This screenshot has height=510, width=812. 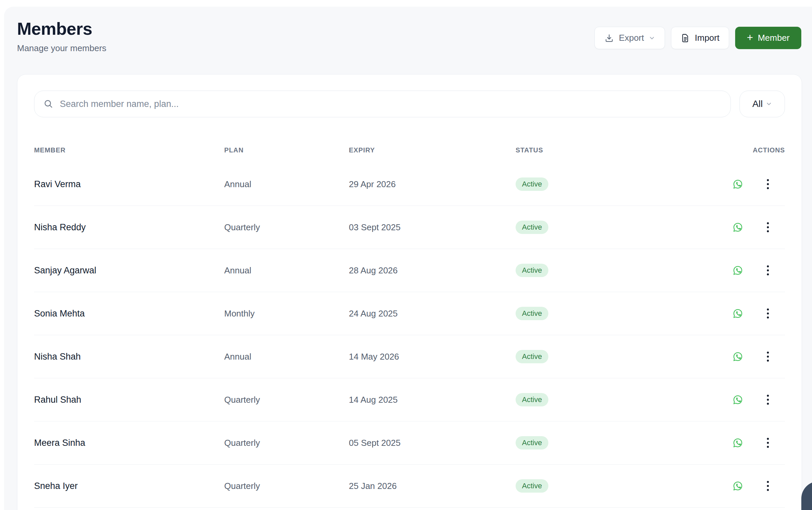 I want to click on file-icon, so click(x=685, y=38).